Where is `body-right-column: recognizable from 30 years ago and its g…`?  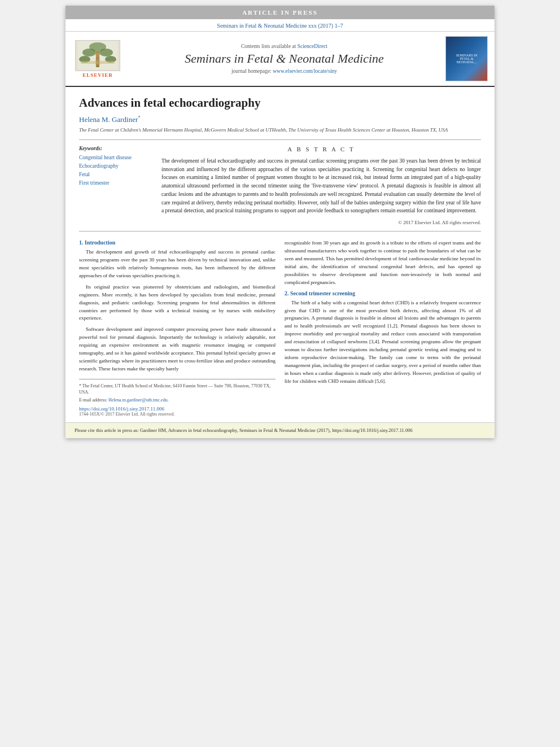
body-right-column: recognizable from 30 years ago and its g… is located at coordinates (383, 328).